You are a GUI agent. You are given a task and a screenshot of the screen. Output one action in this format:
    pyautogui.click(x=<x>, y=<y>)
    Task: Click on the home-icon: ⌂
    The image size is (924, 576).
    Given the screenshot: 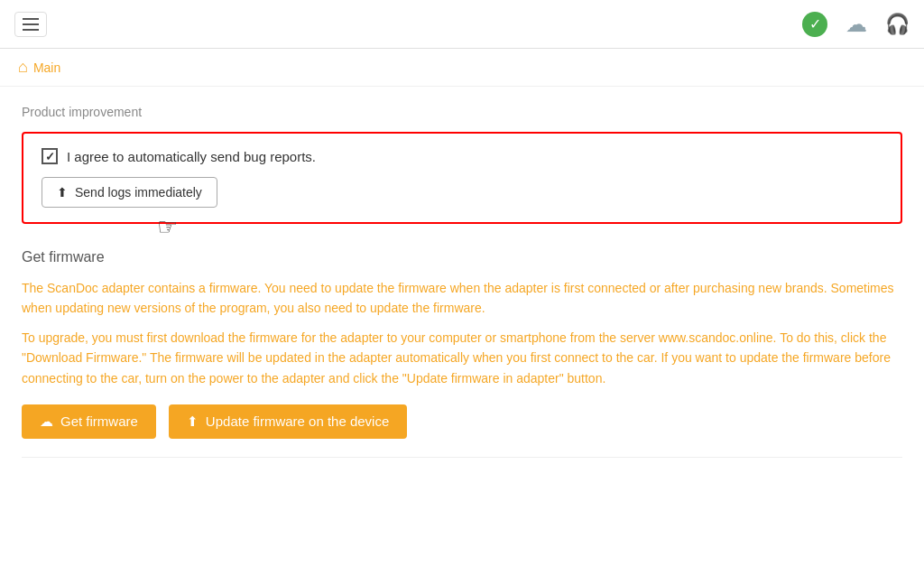 What is the action you would take?
    pyautogui.click(x=23, y=67)
    